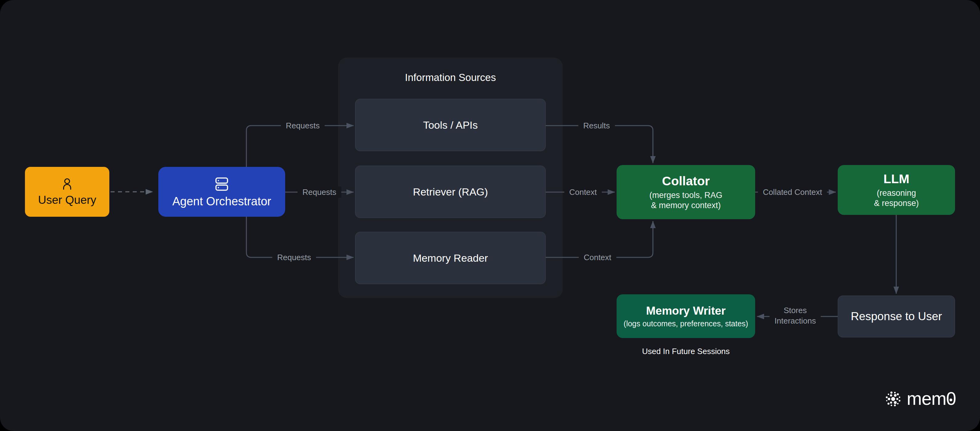 The image size is (980, 431). What do you see at coordinates (893, 399) in the screenshot?
I see `mem0-dot-burst-icon` at bounding box center [893, 399].